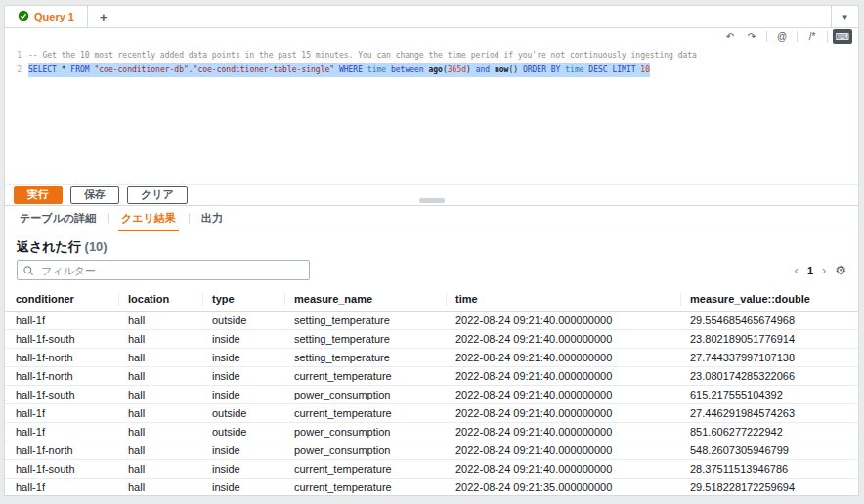 This screenshot has height=504, width=864. I want to click on sql-token: *, so click(64, 70).